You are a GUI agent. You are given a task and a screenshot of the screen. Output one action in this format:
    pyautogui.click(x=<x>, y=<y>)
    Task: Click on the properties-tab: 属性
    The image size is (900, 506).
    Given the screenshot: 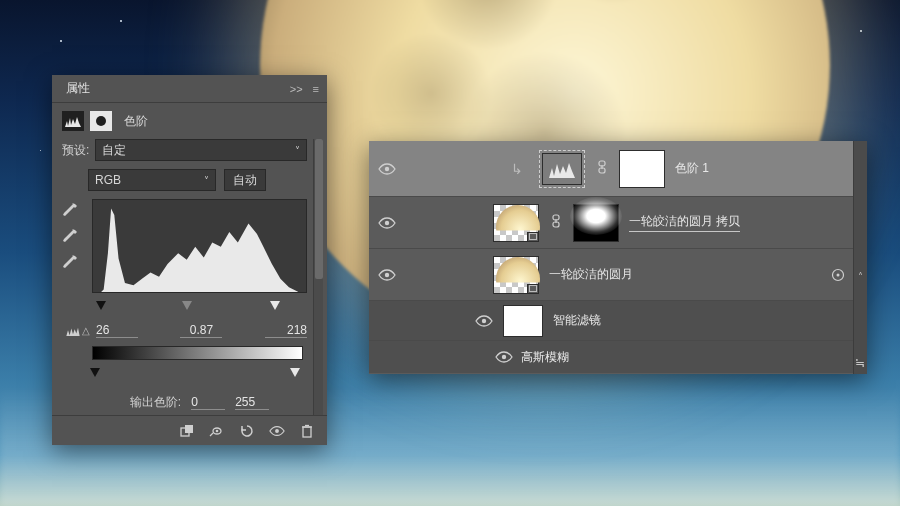 What is the action you would take?
    pyautogui.click(x=78, y=88)
    